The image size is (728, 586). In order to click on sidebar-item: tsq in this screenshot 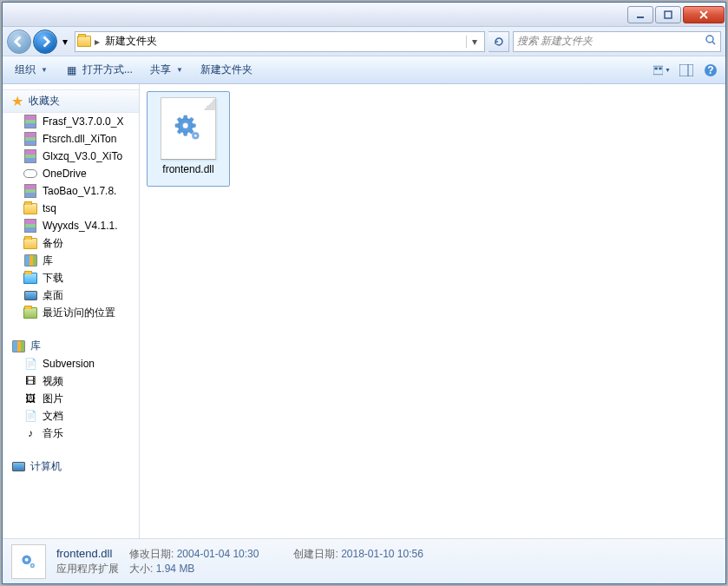, I will do `click(71, 208)`.